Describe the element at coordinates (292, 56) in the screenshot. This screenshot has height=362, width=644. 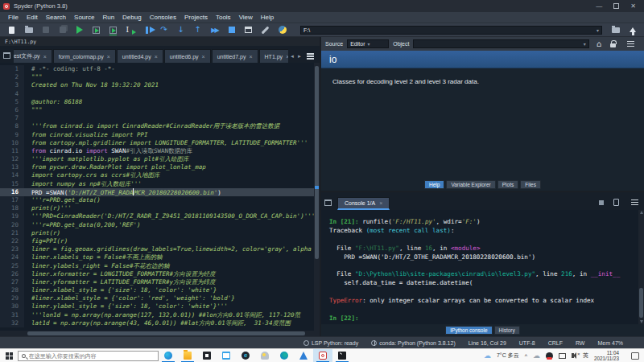
I see `scroll-tabs-left-icon: ◄` at that location.